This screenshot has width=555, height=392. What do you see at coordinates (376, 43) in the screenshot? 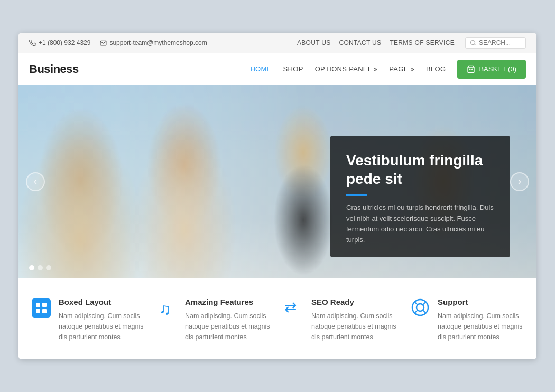
I see `top-bar-nav: ABOUT US CONTACT US TERMS OF SERVICE` at bounding box center [376, 43].